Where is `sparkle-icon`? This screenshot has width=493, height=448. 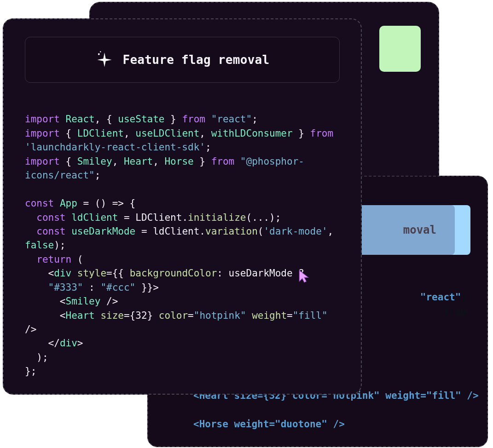 sparkle-icon is located at coordinates (104, 60).